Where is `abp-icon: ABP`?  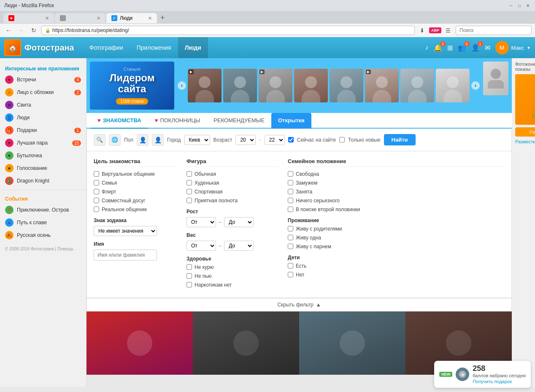
abp-icon: ABP is located at coordinates (435, 30).